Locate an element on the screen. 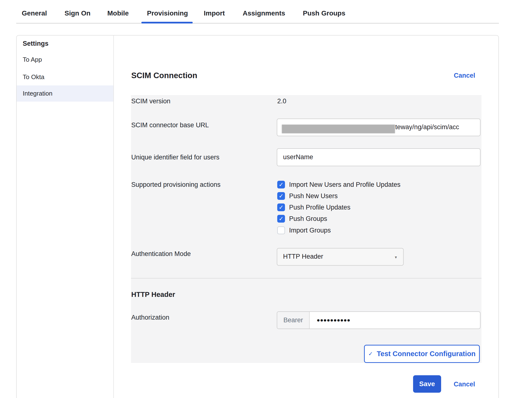  authorization-input: Bearer •••••••••• is located at coordinates (379, 320).